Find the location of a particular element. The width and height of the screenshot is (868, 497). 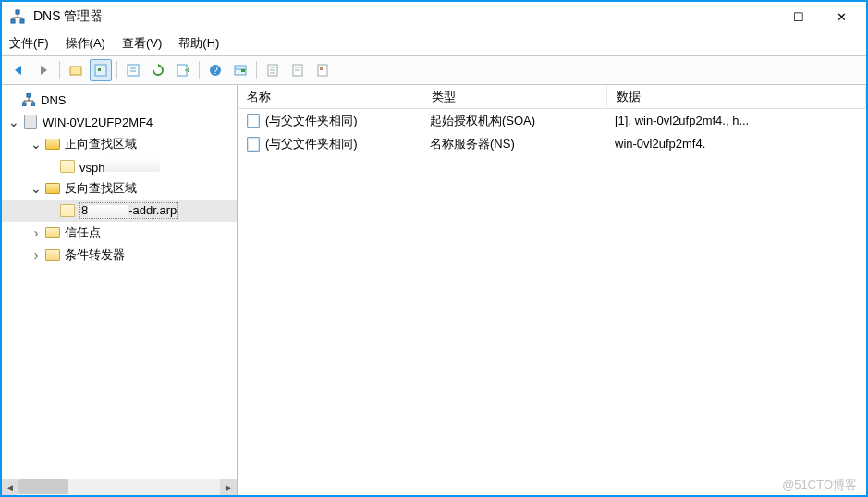

dns-root-icon is located at coordinates (29, 100).